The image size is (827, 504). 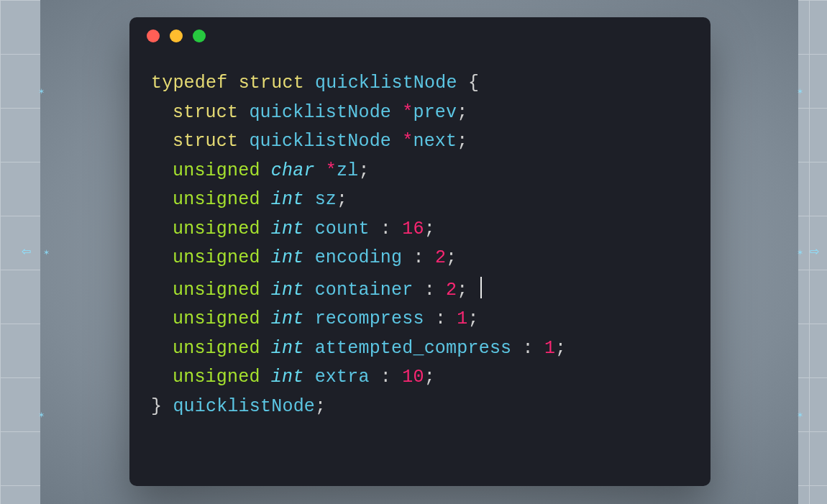 I want to click on text-cursor, so click(x=481, y=288).